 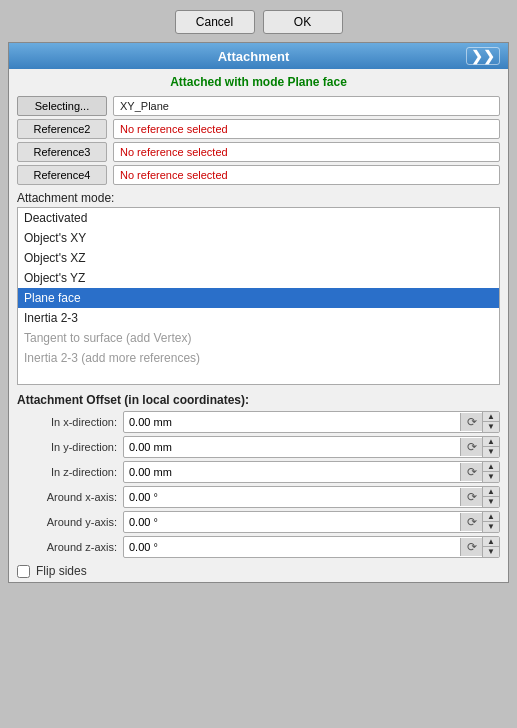 What do you see at coordinates (303, 22) in the screenshot?
I see `ok-button: OK` at bounding box center [303, 22].